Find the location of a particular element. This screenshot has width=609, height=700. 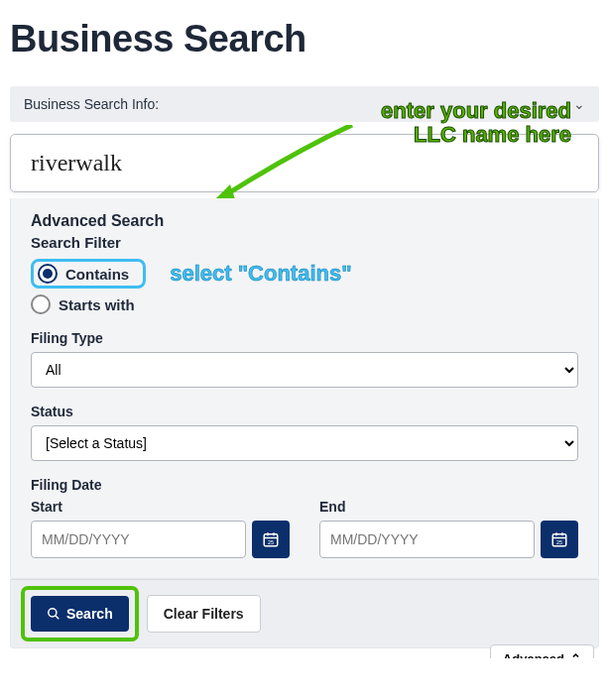

clear-filters-button: Clear Filters is located at coordinates (204, 614).